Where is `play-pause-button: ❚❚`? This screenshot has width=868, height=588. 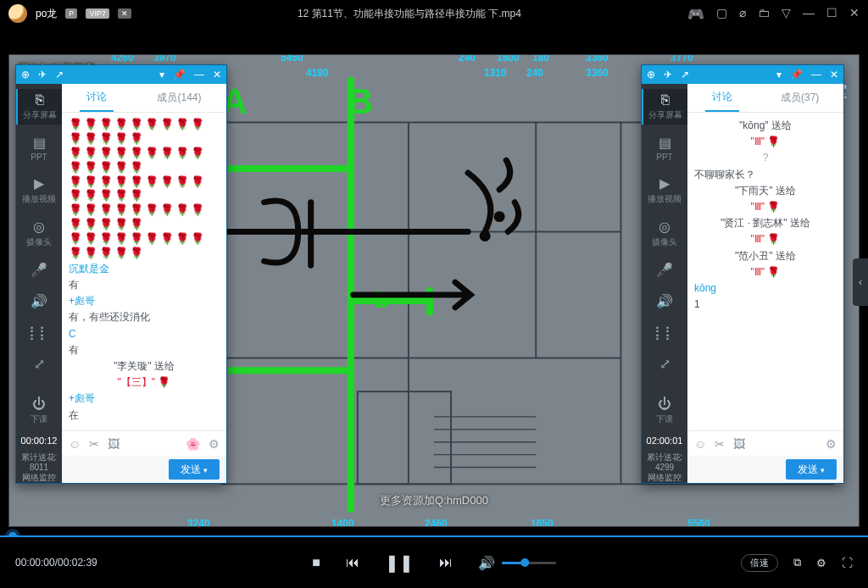
play-pause-button: ❚❚ is located at coordinates (399, 563).